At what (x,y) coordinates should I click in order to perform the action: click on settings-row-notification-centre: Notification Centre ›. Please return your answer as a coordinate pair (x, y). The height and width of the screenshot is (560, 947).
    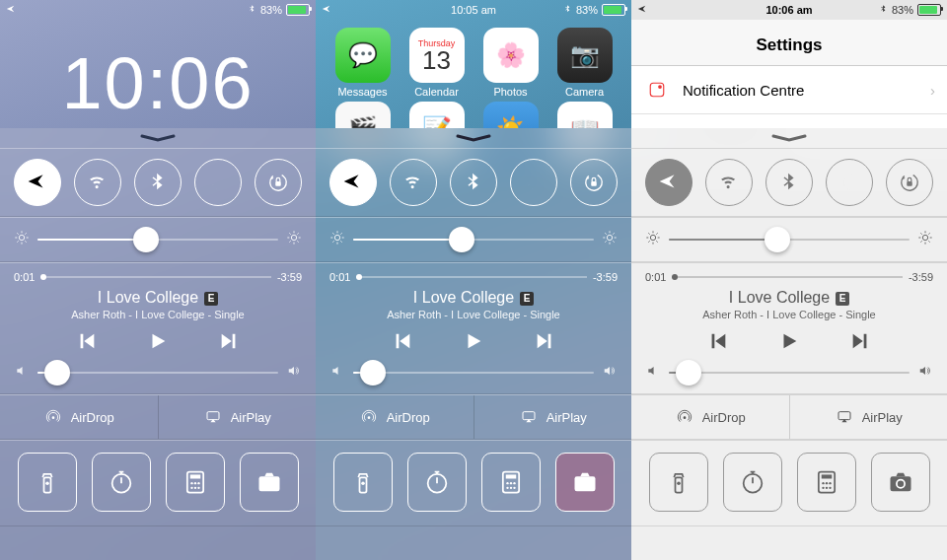
    Looking at the image, I should click on (789, 91).